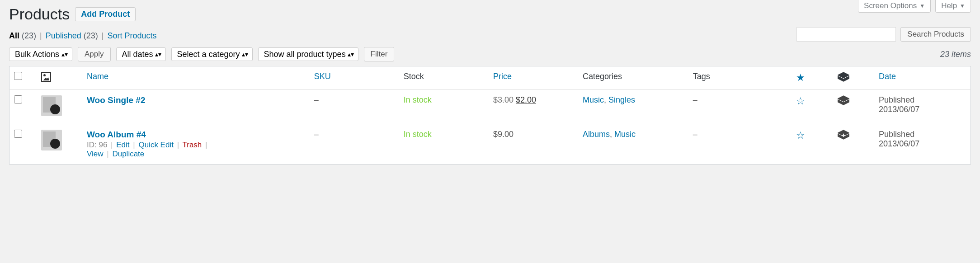 Image resolution: width=980 pixels, height=263 pixels. What do you see at coordinates (212, 54) in the screenshot?
I see `category-select: Select a category` at bounding box center [212, 54].